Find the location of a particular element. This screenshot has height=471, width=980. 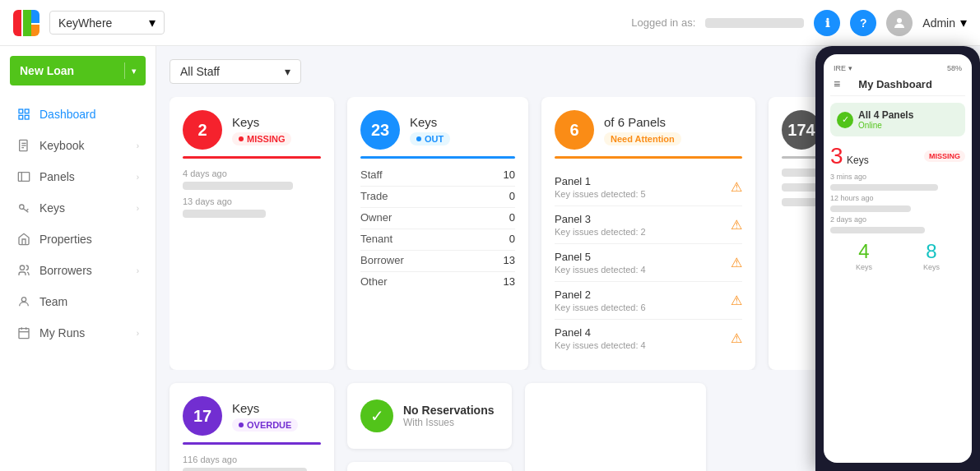

mobile-card: IRE ▾ 58% ≡ My Dashboard ✓ All 4 Panels … is located at coordinates (898, 258).